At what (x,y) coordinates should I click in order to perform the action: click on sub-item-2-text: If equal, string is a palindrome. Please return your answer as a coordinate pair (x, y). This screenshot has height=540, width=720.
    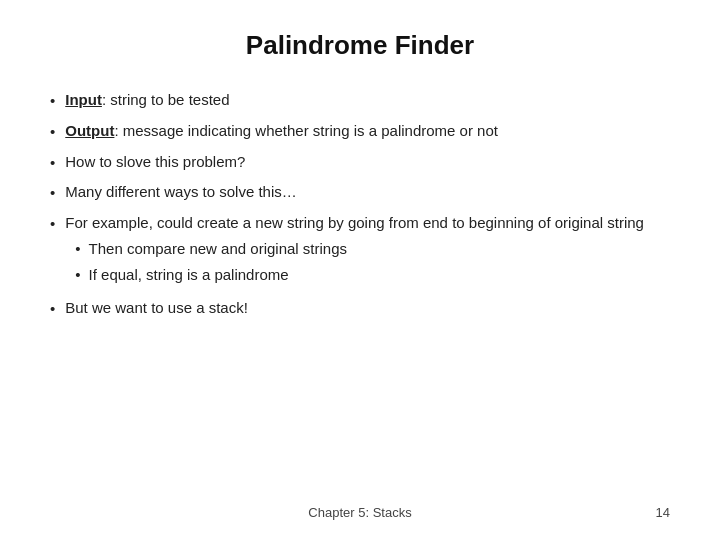
    Looking at the image, I should click on (189, 275).